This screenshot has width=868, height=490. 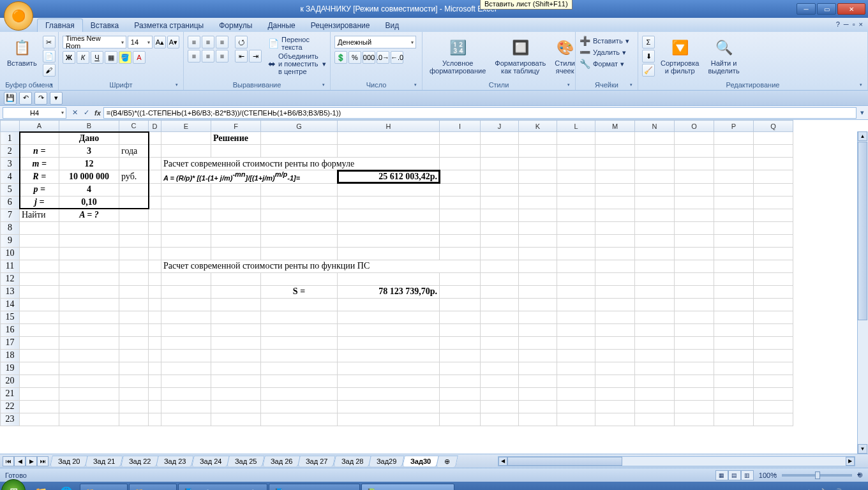 I want to click on col-B: B, so click(x=89, y=126).